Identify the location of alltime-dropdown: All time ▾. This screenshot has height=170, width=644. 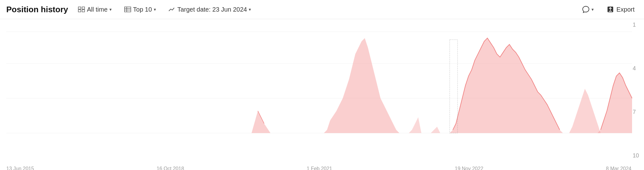
(95, 9).